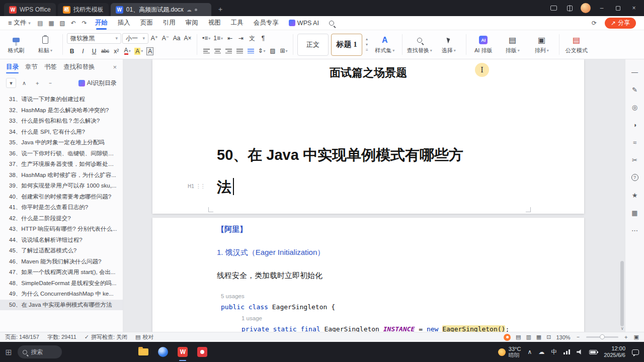  Describe the element at coordinates (217, 51) in the screenshot. I see `align-center-button` at that location.